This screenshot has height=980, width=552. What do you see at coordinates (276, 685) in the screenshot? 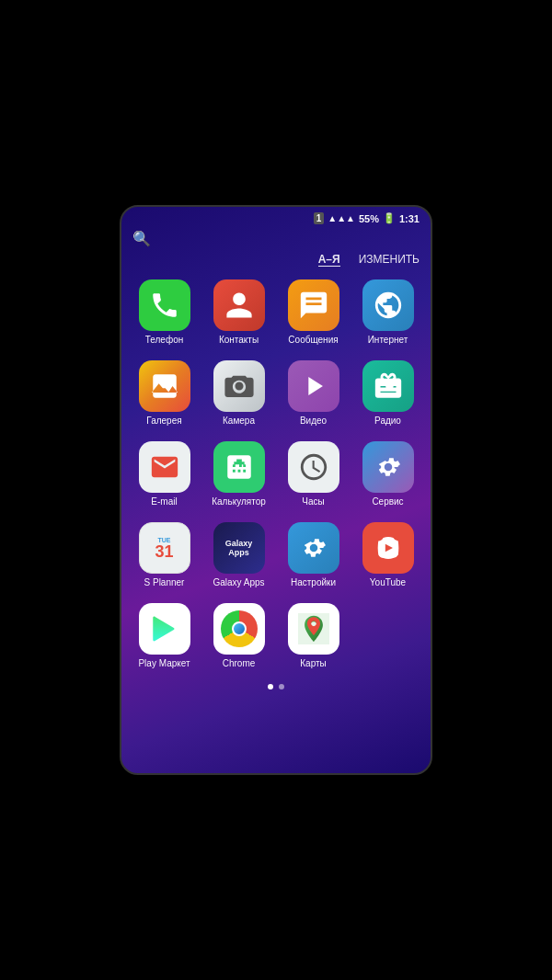
I see `page-dots` at bounding box center [276, 685].